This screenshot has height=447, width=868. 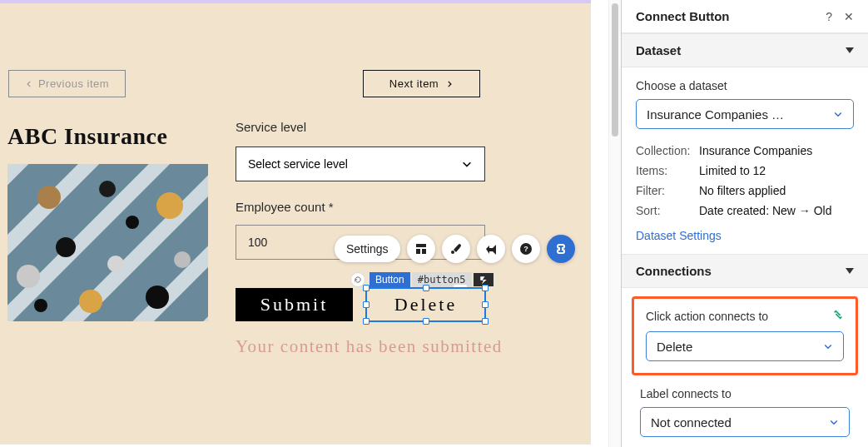 What do you see at coordinates (298, 164) in the screenshot?
I see `service-level-placeholder: Select service level` at bounding box center [298, 164].